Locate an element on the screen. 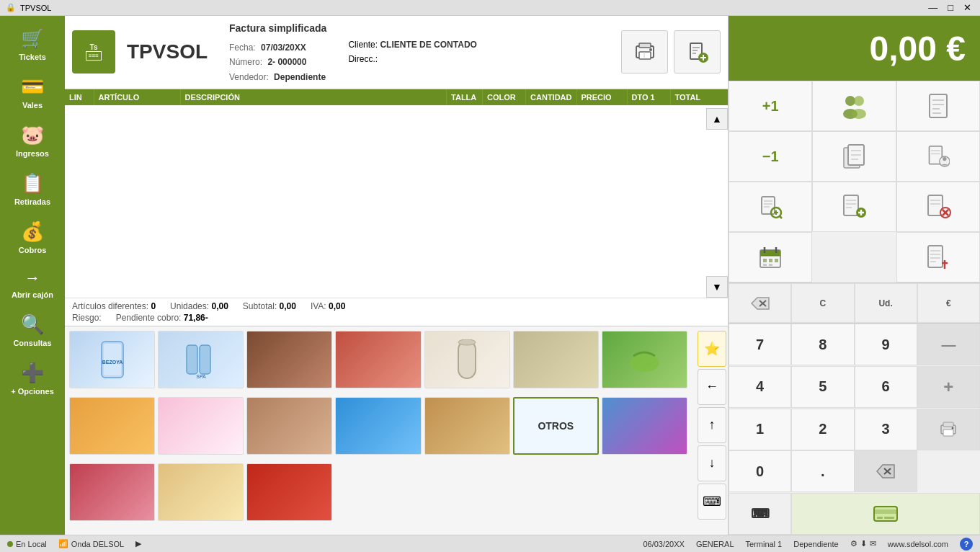 The width and height of the screenshot is (980, 552). btn-1: 1 is located at coordinates (760, 429).